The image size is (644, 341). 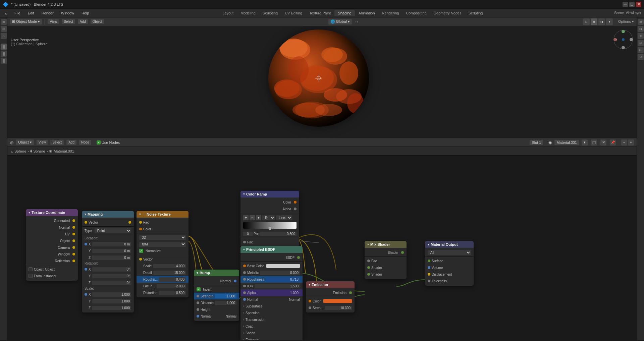 What do you see at coordinates (309, 285) in the screenshot?
I see `em-collapse: ▾` at bounding box center [309, 285].